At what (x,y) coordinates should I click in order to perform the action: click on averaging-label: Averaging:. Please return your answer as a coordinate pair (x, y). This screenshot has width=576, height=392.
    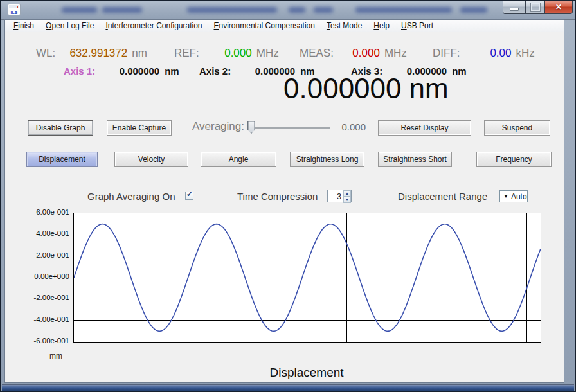
    Looking at the image, I should click on (219, 127).